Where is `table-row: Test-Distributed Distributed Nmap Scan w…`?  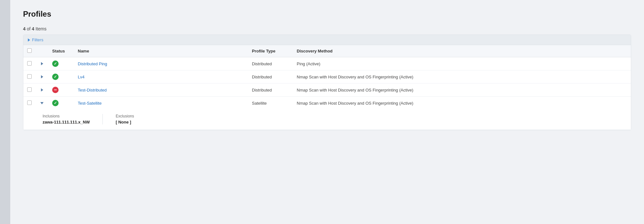 table-row: Test-Distributed Distributed Nmap Scan w… is located at coordinates (327, 90).